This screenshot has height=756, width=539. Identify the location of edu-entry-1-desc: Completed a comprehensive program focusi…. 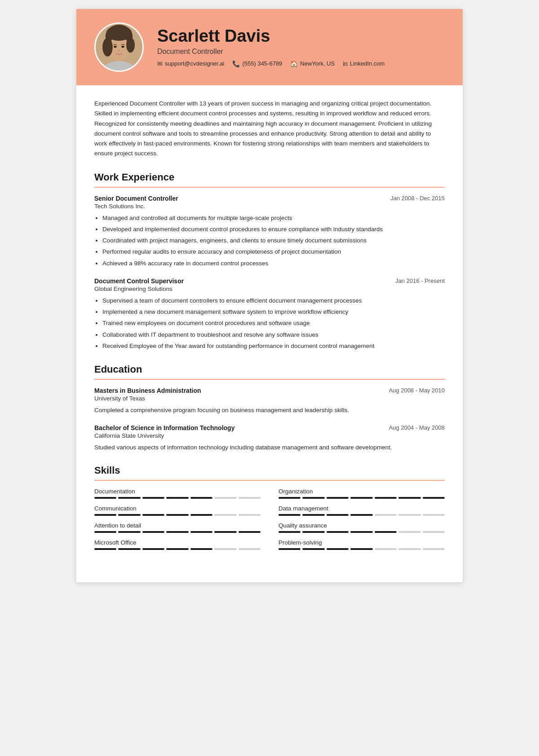
(270, 410).